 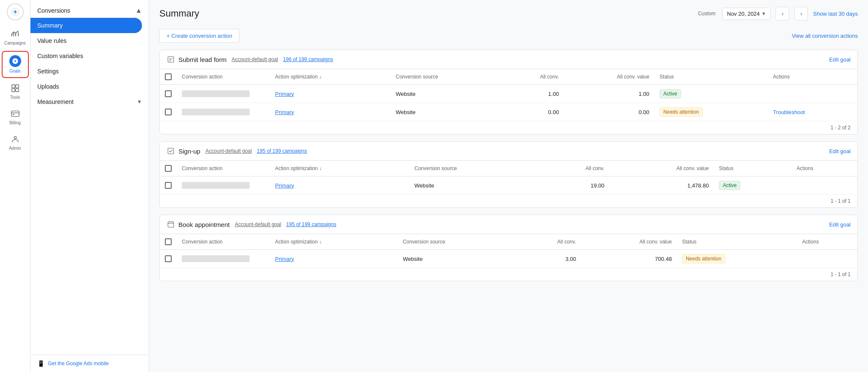 What do you see at coordinates (549, 77) in the screenshot?
I see `col-all-conv-label-0: All conv.` at bounding box center [549, 77].